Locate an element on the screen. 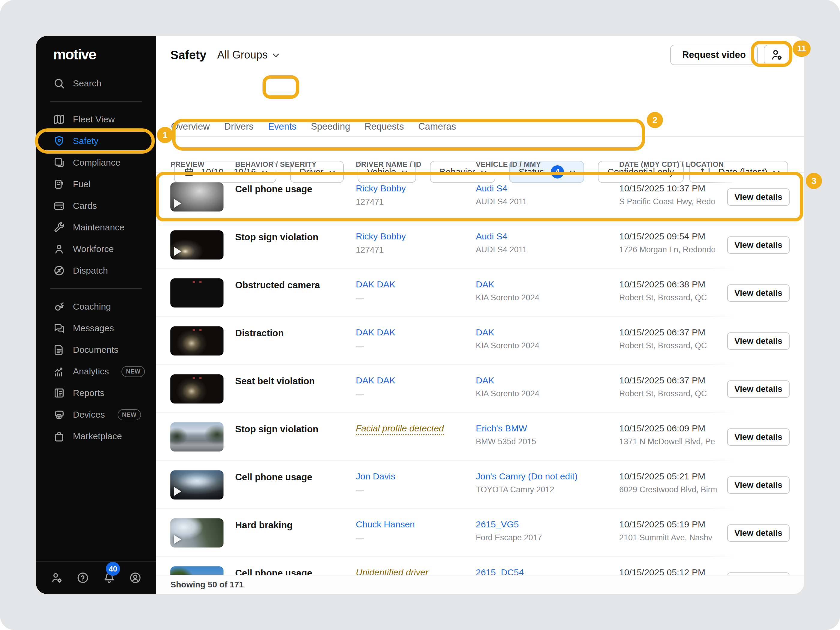  table-row: Stop sign violation Facial profile detec… is located at coordinates (480, 437).